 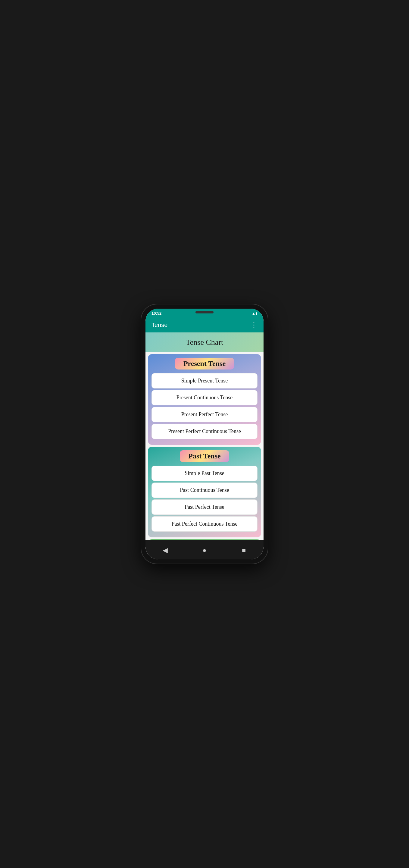 What do you see at coordinates (205, 492) in the screenshot?
I see `section-past: Past TenseSimple Past TensePast Continuo…` at bounding box center [205, 492].